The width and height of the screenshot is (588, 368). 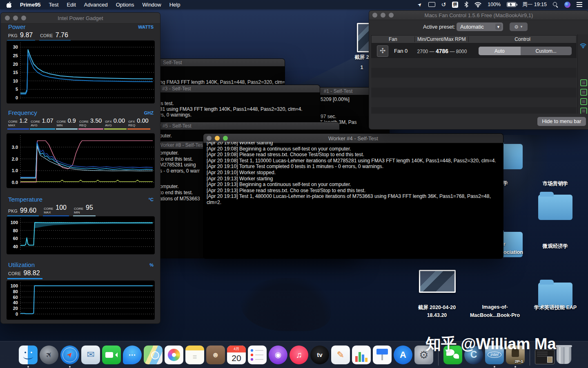 What do you see at coordinates (132, 355) in the screenshot?
I see `dock-messages-icon: ⋯` at bounding box center [132, 355].